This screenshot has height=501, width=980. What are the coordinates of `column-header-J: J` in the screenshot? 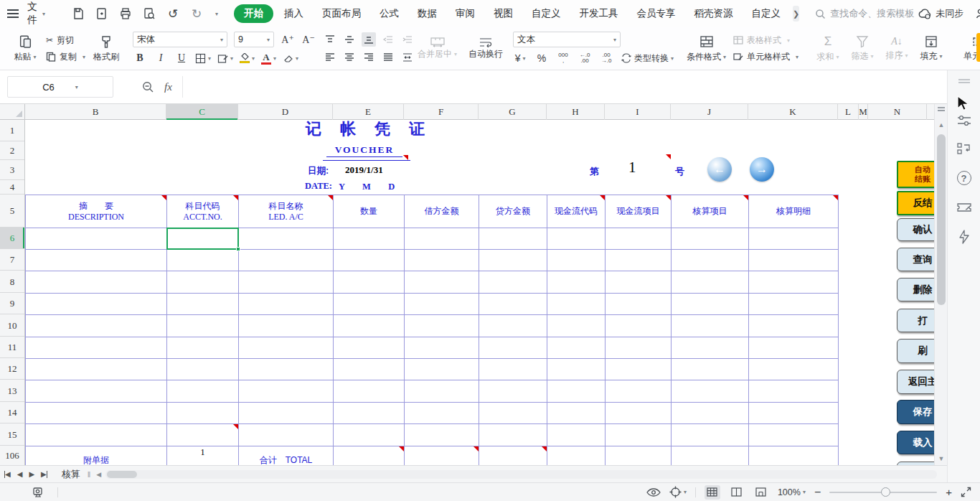 It's located at (710, 112).